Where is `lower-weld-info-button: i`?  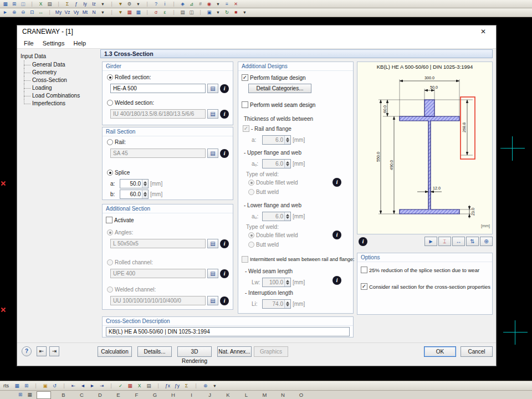
lower-weld-info-button: i is located at coordinates (337, 235).